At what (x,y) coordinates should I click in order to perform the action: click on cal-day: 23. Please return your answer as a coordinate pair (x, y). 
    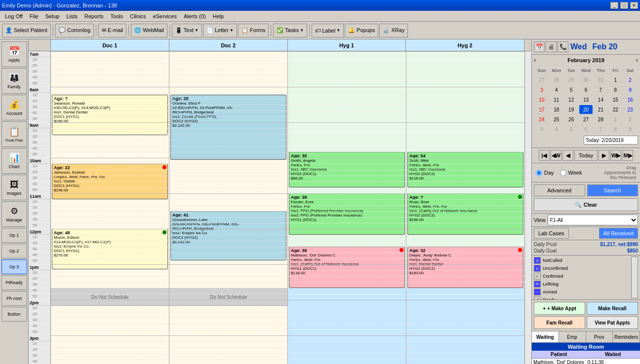
    Looking at the image, I should click on (630, 109).